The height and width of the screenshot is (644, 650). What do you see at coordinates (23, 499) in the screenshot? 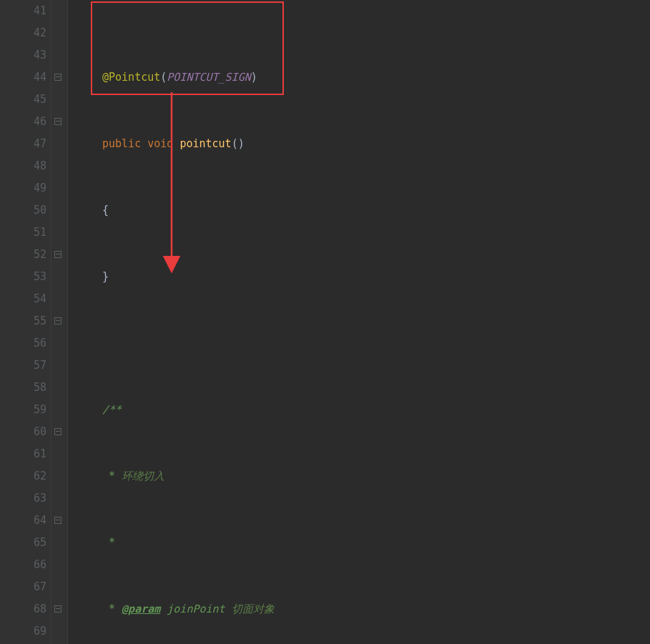
I see `line-number: 63` at bounding box center [23, 499].